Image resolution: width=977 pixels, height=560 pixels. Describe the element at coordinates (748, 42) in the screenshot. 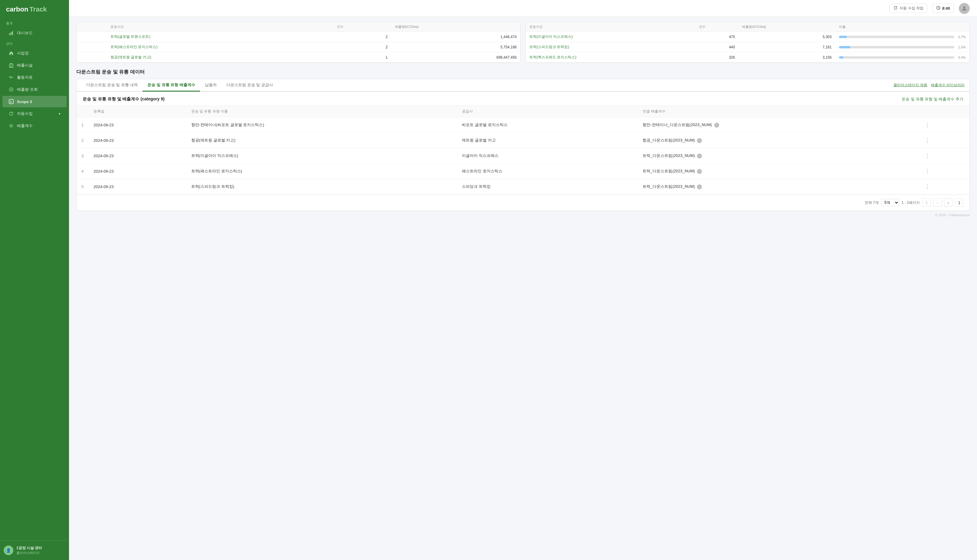

I see `right-summary-table: 운송수단 건수 배출량(tCO2eq) 비율 트럭(이글아이 익스프레스) 47…` at that location.